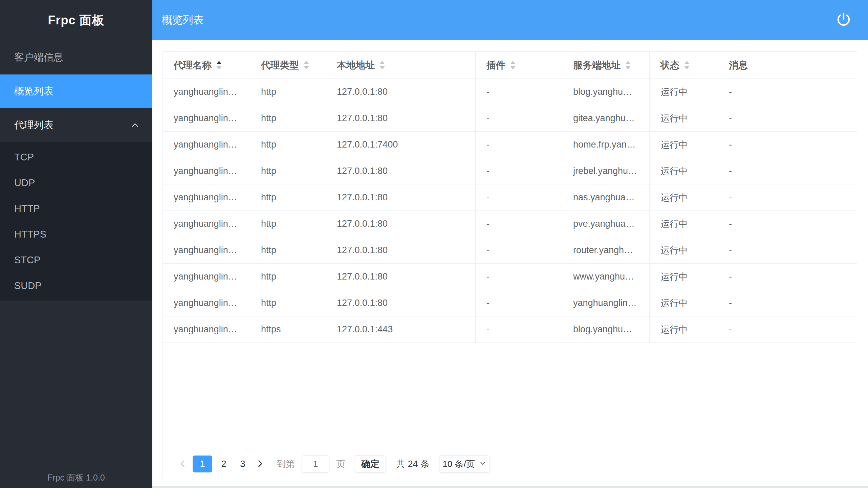  Describe the element at coordinates (183, 464) in the screenshot. I see `chevron-left-icon` at that location.